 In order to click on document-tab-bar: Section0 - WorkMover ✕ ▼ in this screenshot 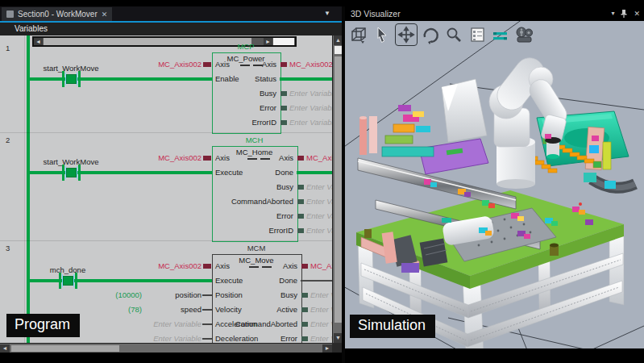, I will do `click(171, 15)`.